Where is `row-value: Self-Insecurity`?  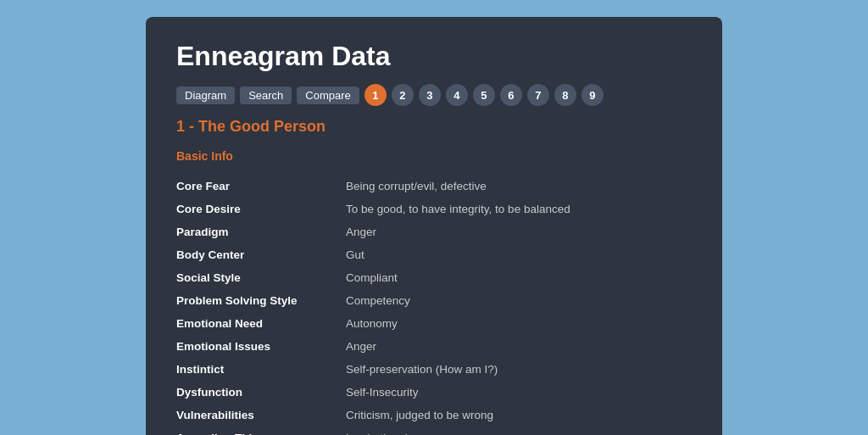 row-value: Self-Insecurity is located at coordinates (519, 392).